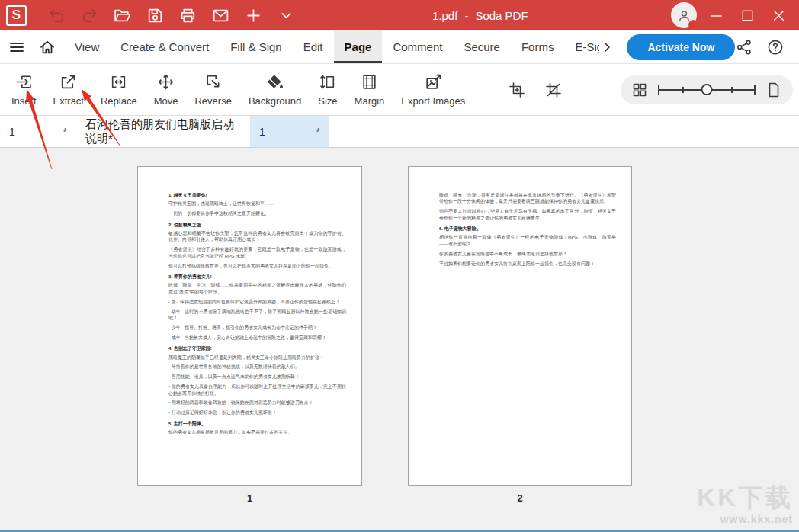  Describe the element at coordinates (166, 101) in the screenshot. I see `toolbar-move-label: Move` at that location.